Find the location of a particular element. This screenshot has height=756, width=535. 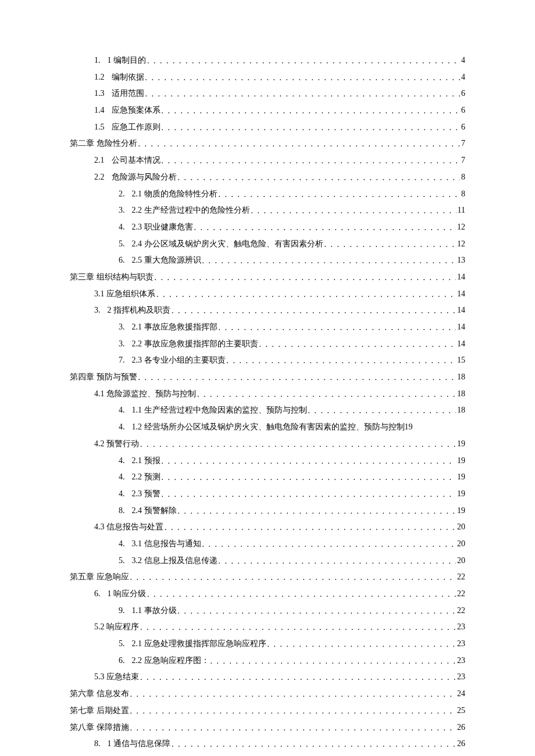

toc-entry-text: 应急工作原则 is located at coordinates (136, 127).